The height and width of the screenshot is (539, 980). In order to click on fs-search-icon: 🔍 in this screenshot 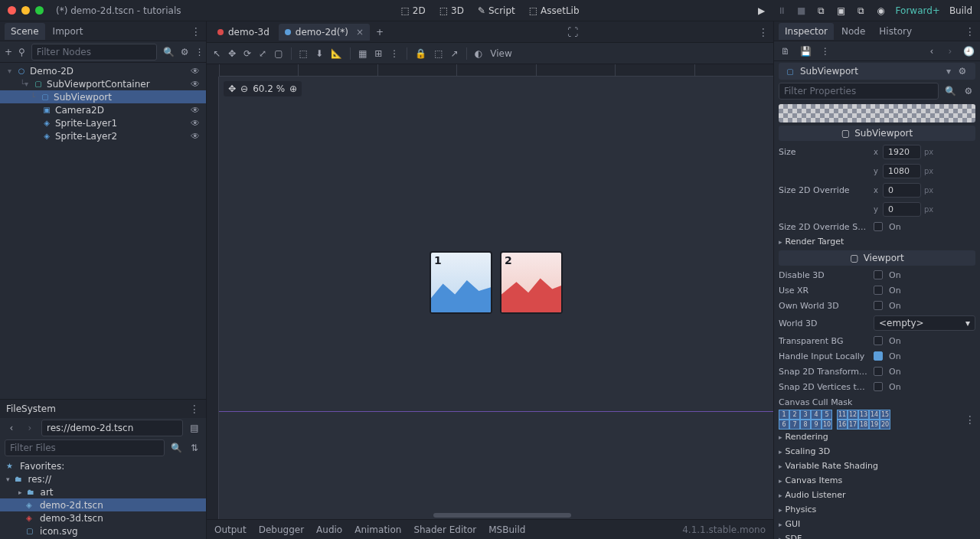, I will do `click(176, 448)`.